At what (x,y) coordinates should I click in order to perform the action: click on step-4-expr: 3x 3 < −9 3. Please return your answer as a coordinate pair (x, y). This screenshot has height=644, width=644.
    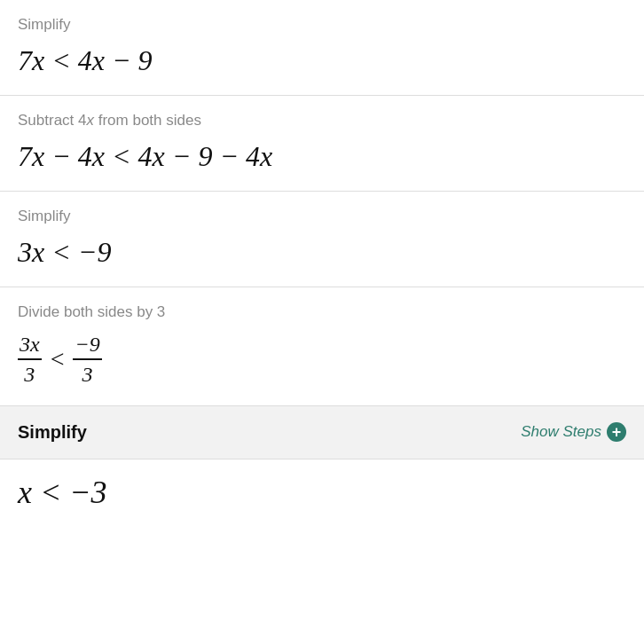
    Looking at the image, I should click on (322, 358).